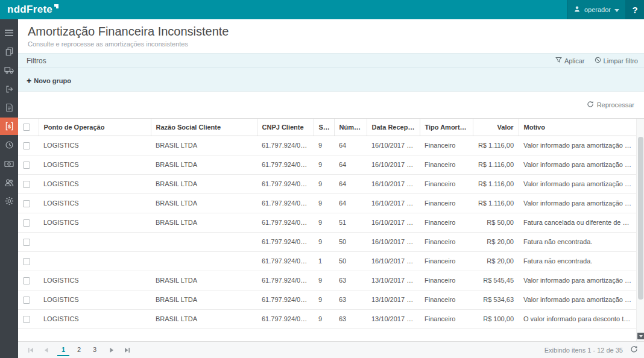 Image resolution: width=644 pixels, height=358 pixels. I want to click on help-button: ?, so click(635, 10).